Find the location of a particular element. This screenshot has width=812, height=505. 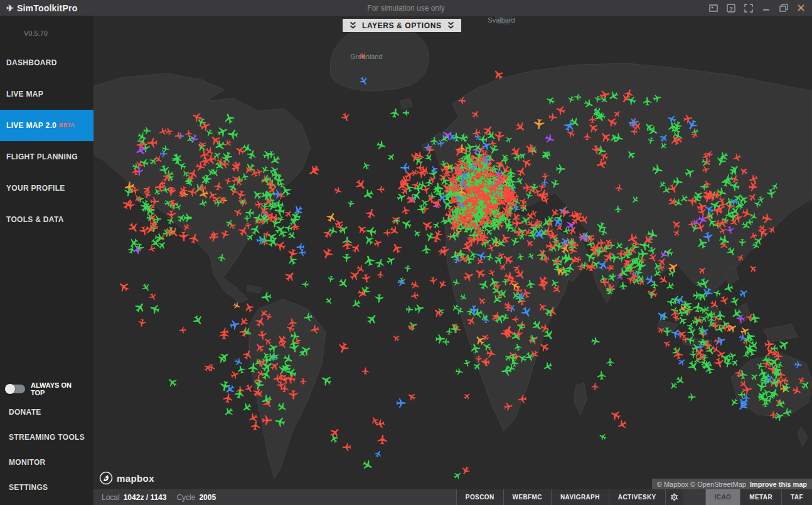

close-icon is located at coordinates (801, 8).